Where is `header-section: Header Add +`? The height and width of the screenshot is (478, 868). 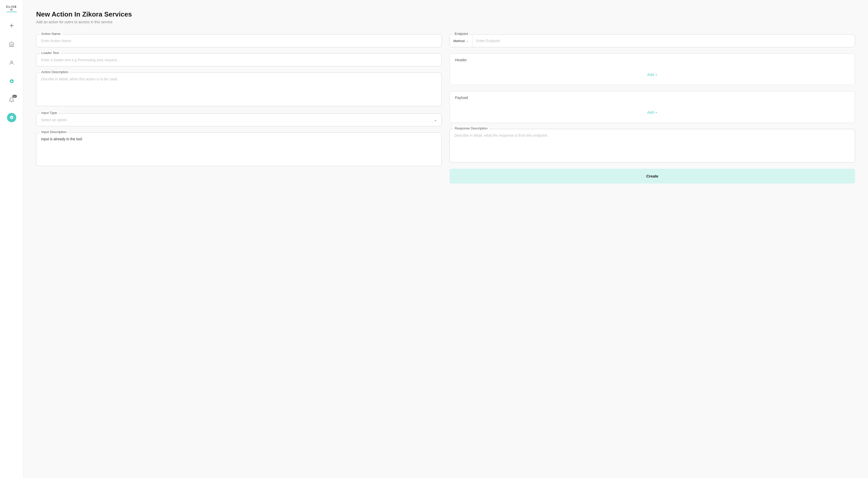 header-section: Header Add + is located at coordinates (652, 69).